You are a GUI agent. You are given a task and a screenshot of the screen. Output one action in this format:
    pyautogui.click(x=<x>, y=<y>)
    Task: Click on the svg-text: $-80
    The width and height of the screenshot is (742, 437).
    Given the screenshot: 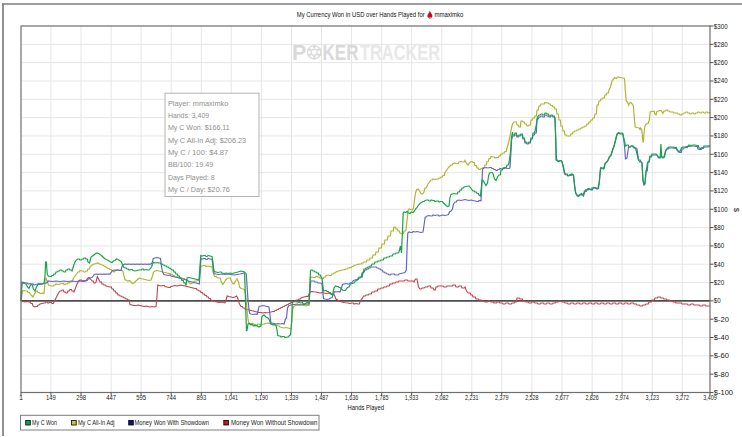 What is the action you would take?
    pyautogui.click(x=722, y=374)
    